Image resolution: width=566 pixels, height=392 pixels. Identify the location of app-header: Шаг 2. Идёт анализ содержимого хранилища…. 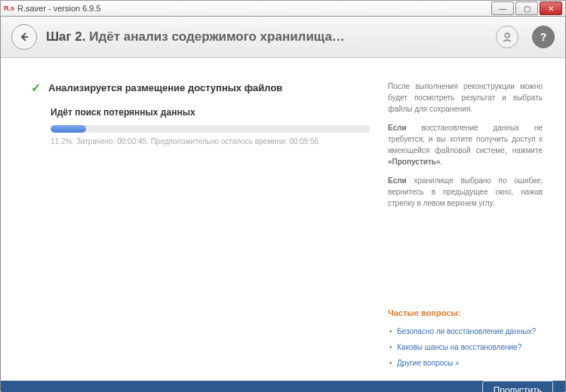
(283, 38).